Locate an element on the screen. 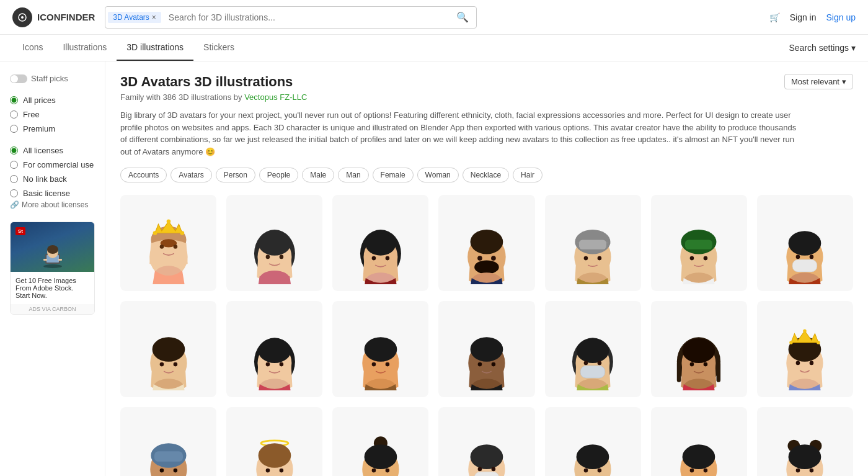 The image size is (868, 476). content-subtitle: Family with 386 3D illustrations by Vect… is located at coordinates (213, 97).